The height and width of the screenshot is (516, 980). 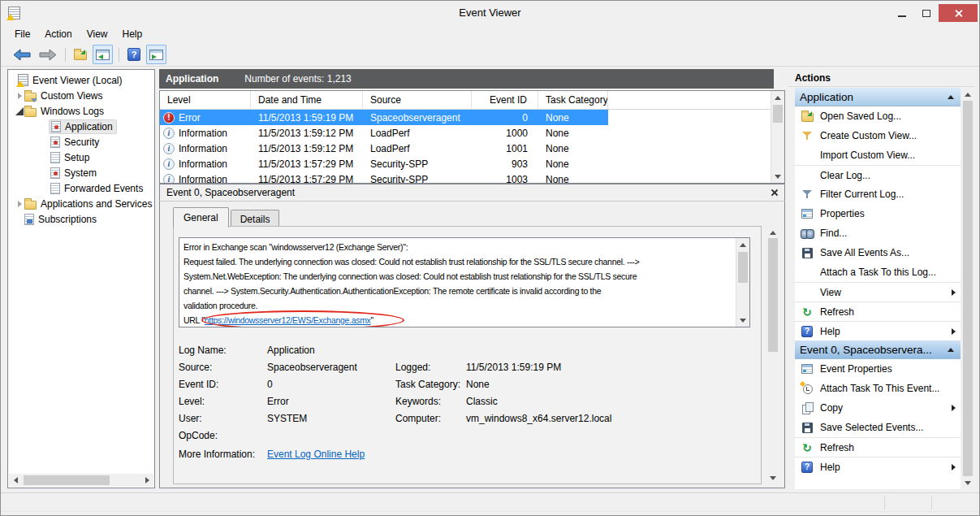 I want to click on status-bottom-line, so click(x=490, y=512).